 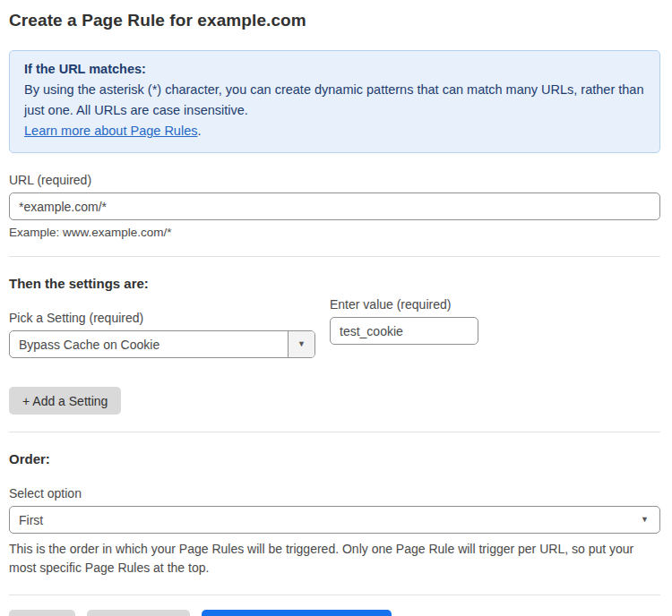 I want to click on info-box-link-line: Learn more about Page Rules., so click(x=335, y=131).